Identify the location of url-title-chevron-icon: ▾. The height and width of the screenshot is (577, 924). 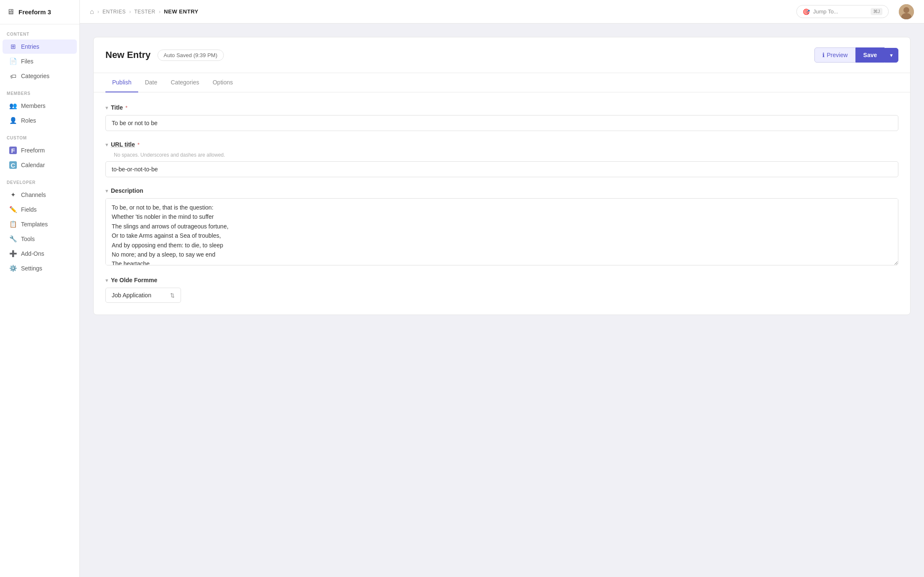
(107, 144).